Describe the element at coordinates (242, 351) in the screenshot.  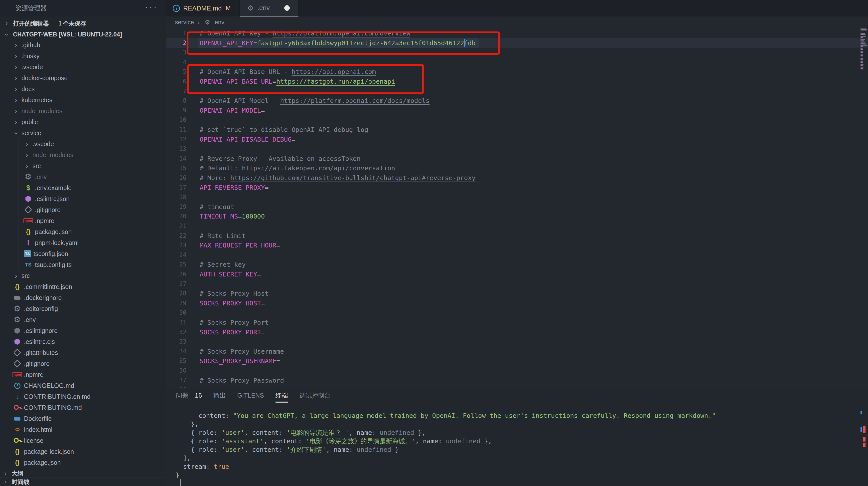
I see `code-line-34: # Socks Proxy Username` at that location.